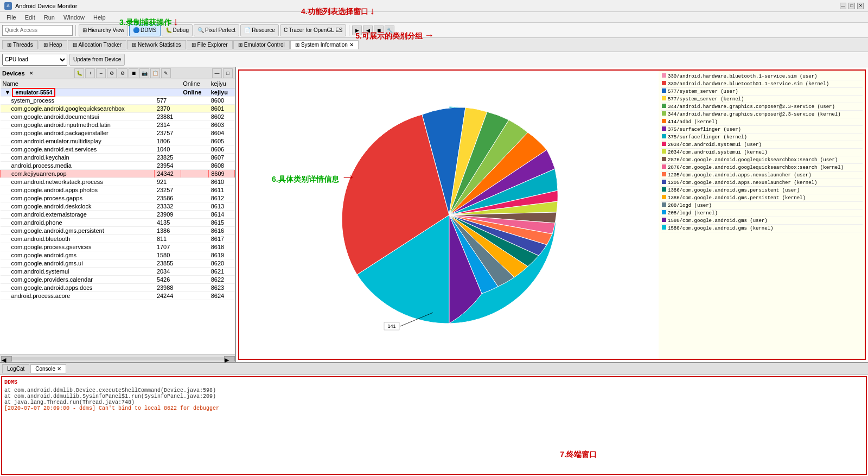 This screenshot has height=476, width=868. What do you see at coordinates (843, 6) in the screenshot?
I see `minimize-button: —` at bounding box center [843, 6].